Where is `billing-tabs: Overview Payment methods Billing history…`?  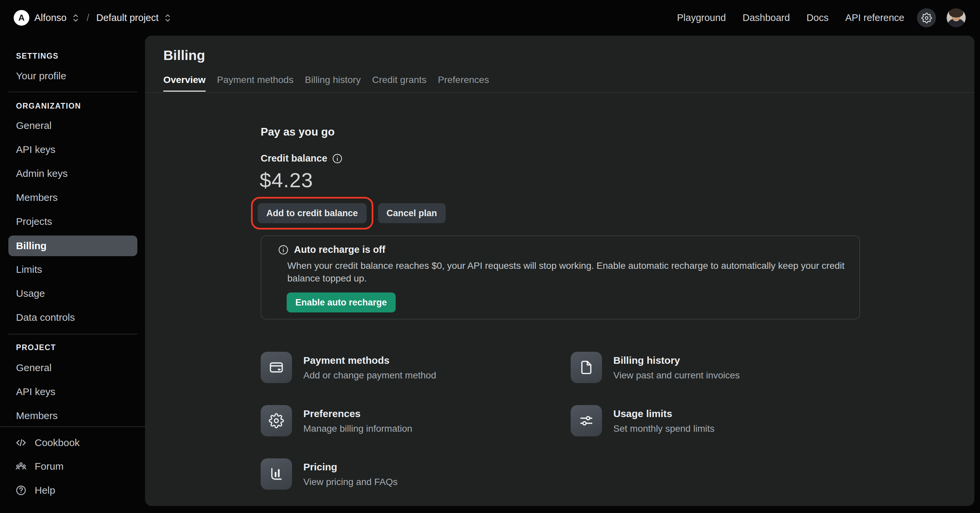 billing-tabs: Overview Payment methods Billing history… is located at coordinates (326, 83).